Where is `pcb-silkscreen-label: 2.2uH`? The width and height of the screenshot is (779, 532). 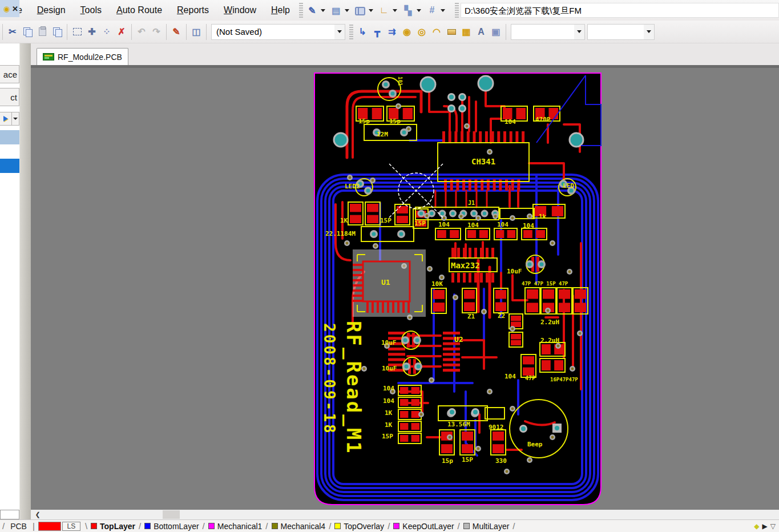
pcb-silkscreen-label: 2.2uH is located at coordinates (550, 322).